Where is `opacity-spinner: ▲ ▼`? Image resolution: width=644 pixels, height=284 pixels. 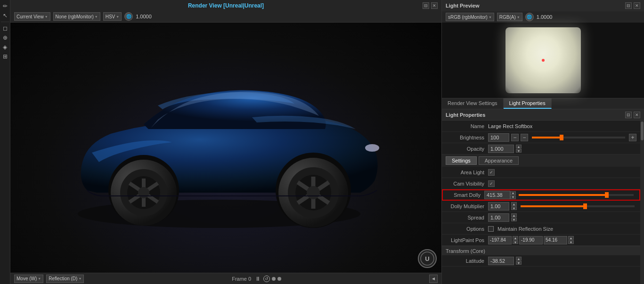 opacity-spinner: ▲ ▼ is located at coordinates (519, 149).